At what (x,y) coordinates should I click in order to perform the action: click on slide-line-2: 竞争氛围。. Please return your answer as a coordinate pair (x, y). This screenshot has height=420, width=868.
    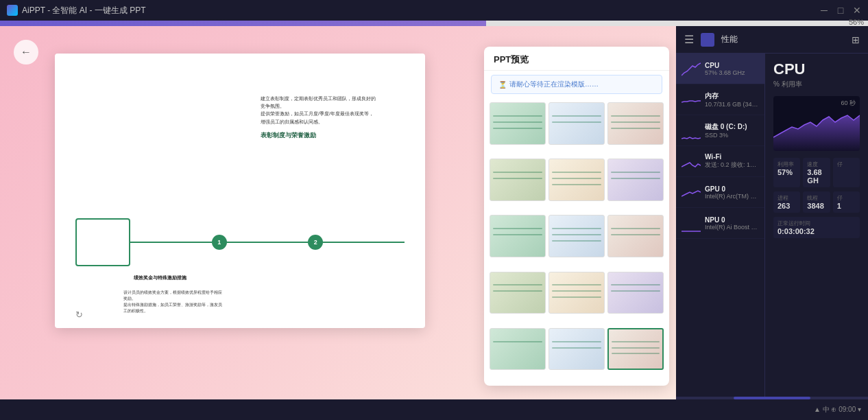
    Looking at the image, I should click on (329, 106).